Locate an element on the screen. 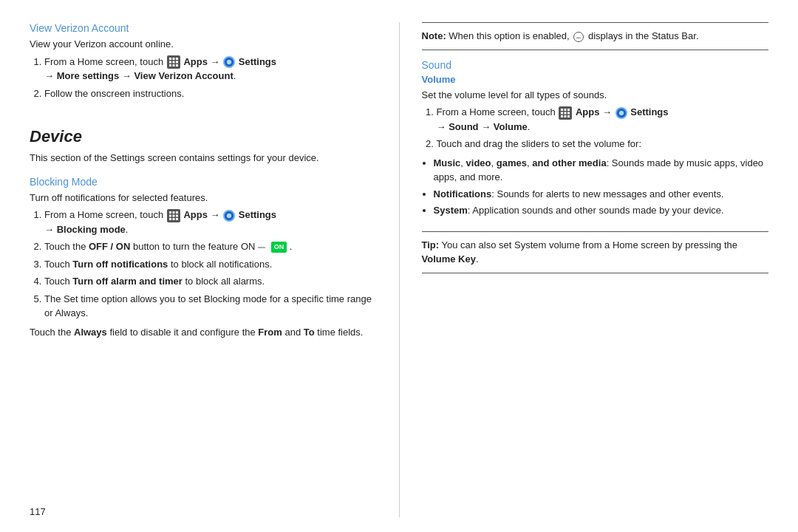 The image size is (798, 532). bullet-sys-text: : Application sounds and other sounds ma… is located at coordinates (596, 210).